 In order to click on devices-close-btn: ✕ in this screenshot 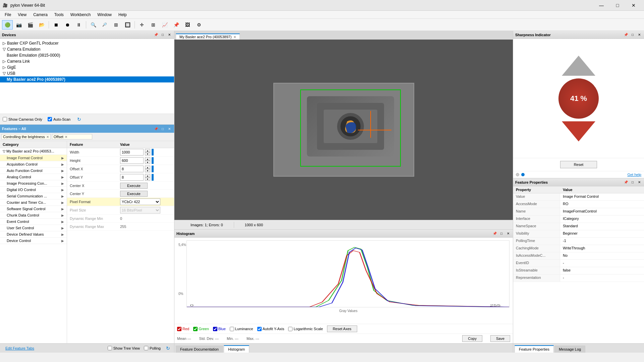, I will do `click(169, 35)`.